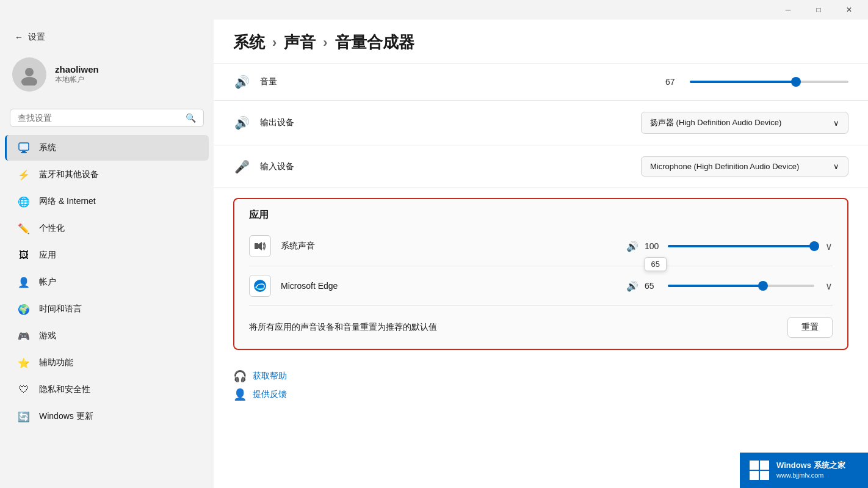 This screenshot has height=488, width=868. What do you see at coordinates (741, 246) in the screenshot?
I see `system-sound-slider` at bounding box center [741, 246].